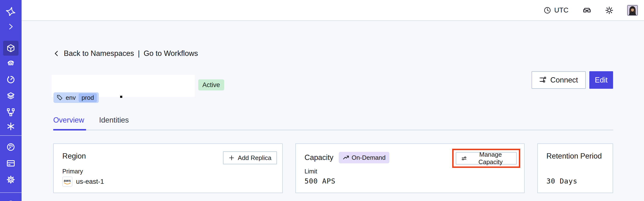 This screenshot has height=201, width=644. What do you see at coordinates (88, 98) in the screenshot?
I see `tag-value: prod` at bounding box center [88, 98].